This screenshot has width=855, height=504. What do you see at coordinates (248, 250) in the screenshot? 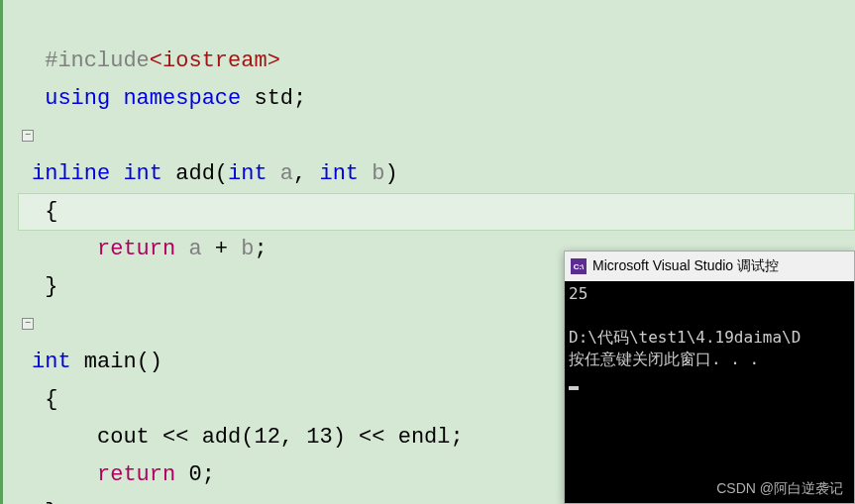
I see `identifier: b` at bounding box center [248, 250].